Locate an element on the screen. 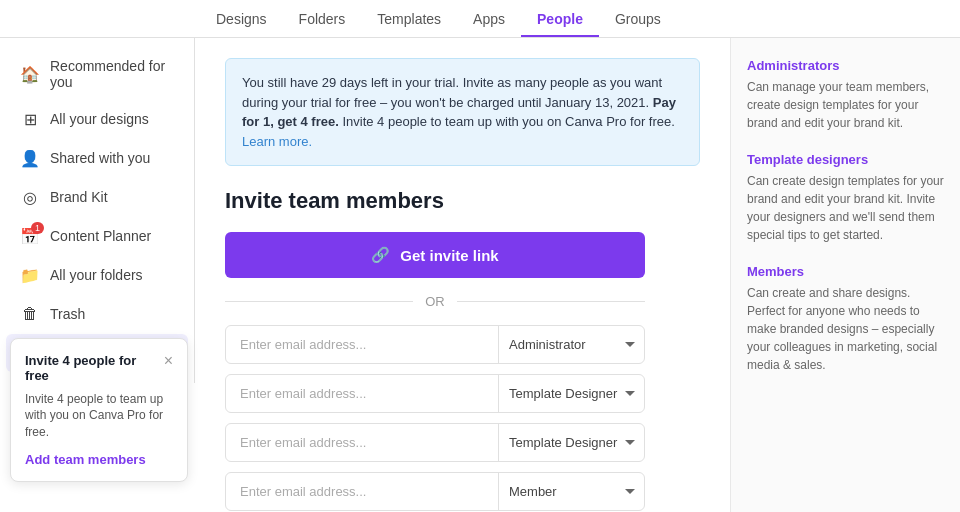  topnav-item-designs: Designs is located at coordinates (242, 19).